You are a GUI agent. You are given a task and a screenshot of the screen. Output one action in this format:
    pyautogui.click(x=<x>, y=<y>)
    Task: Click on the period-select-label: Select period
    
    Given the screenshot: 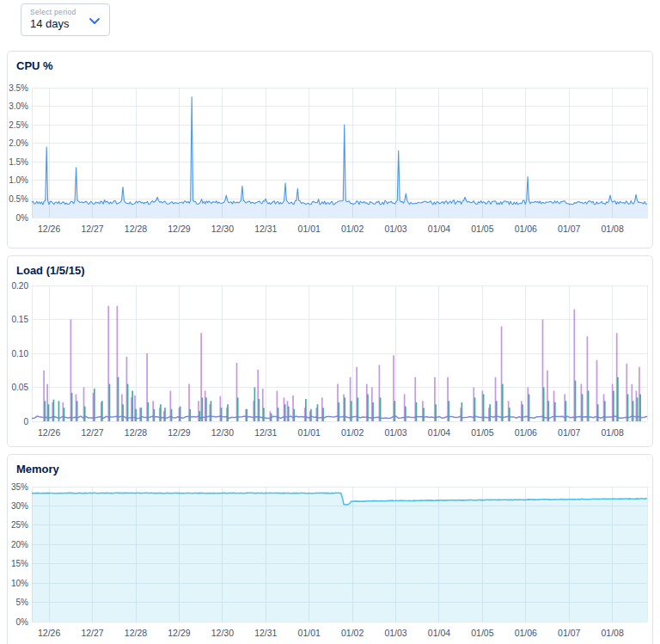 What is the action you would take?
    pyautogui.click(x=65, y=12)
    